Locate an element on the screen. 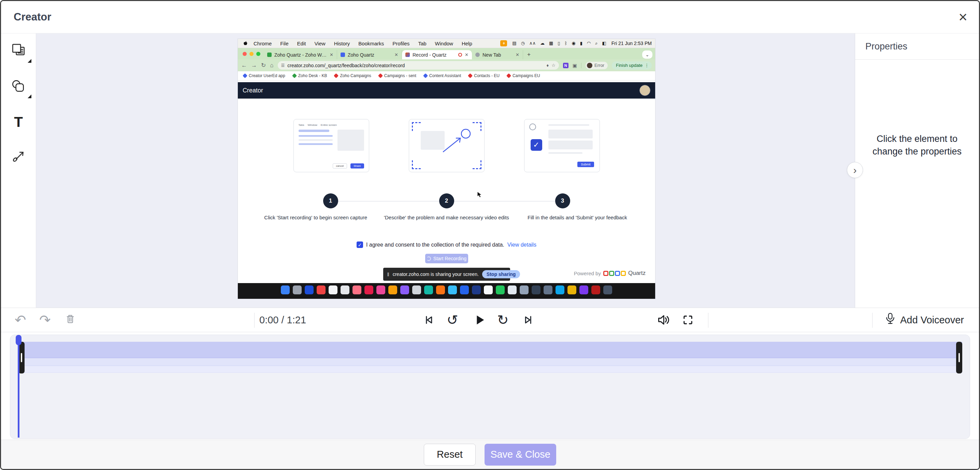  mac-status-tray: ▤◷∧∧☁▦▯ᛒ◉▮◠⌕◧ Fri 21 Jun 2:53 PM is located at coordinates (576, 43).